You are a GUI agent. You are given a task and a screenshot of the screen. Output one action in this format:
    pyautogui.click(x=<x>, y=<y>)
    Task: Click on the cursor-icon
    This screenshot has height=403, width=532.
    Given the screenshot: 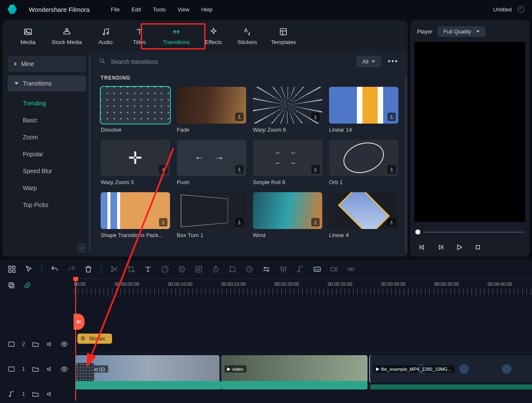 What is the action you would take?
    pyautogui.click(x=29, y=269)
    